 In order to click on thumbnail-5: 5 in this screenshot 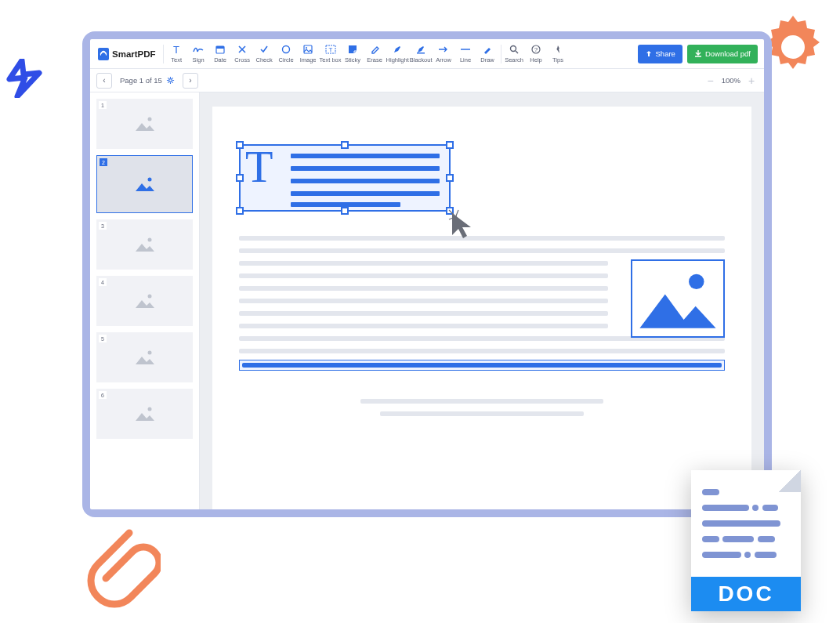, I will do `click(144, 357)`.